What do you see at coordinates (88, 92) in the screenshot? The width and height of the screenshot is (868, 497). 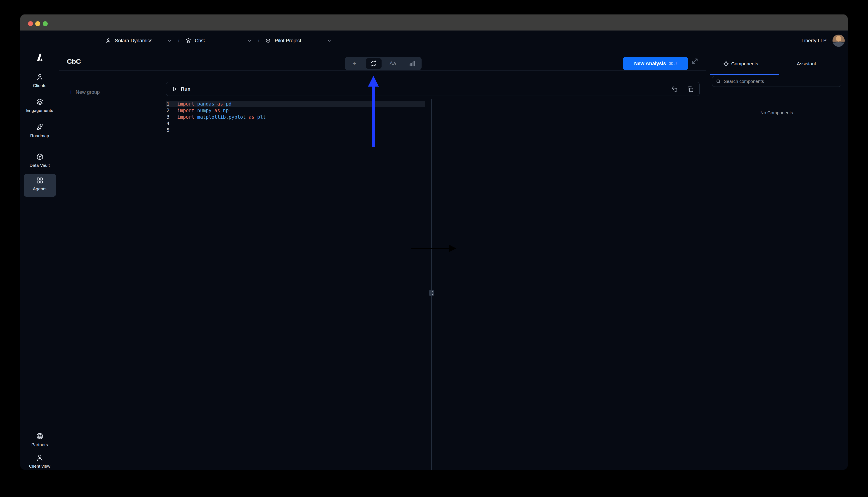 I see `new-group-label: New group` at bounding box center [88, 92].